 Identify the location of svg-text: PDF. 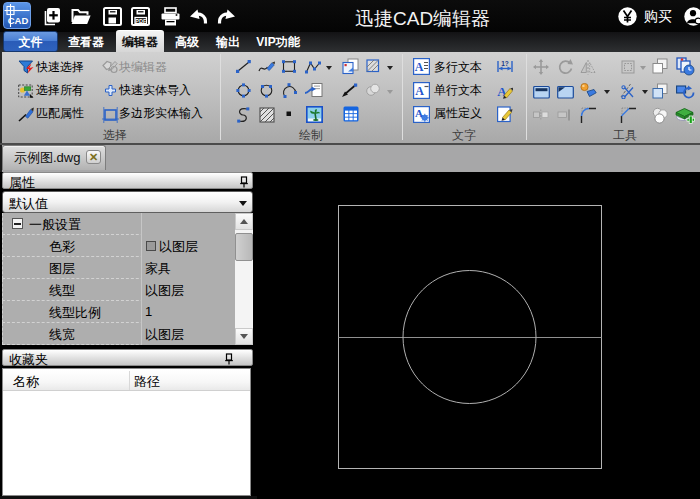
(141, 21).